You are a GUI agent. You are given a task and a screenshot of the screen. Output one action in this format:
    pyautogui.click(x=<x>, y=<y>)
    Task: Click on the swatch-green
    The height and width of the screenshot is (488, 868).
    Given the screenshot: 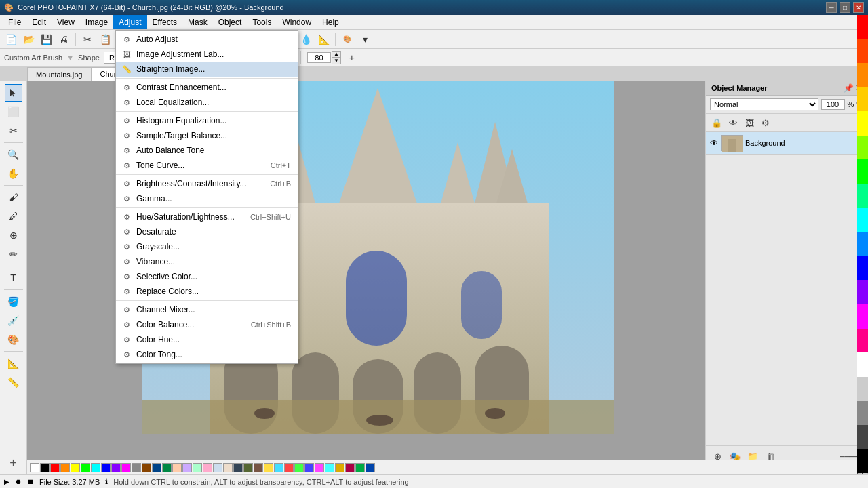 What is the action you would take?
    pyautogui.click(x=85, y=468)
    